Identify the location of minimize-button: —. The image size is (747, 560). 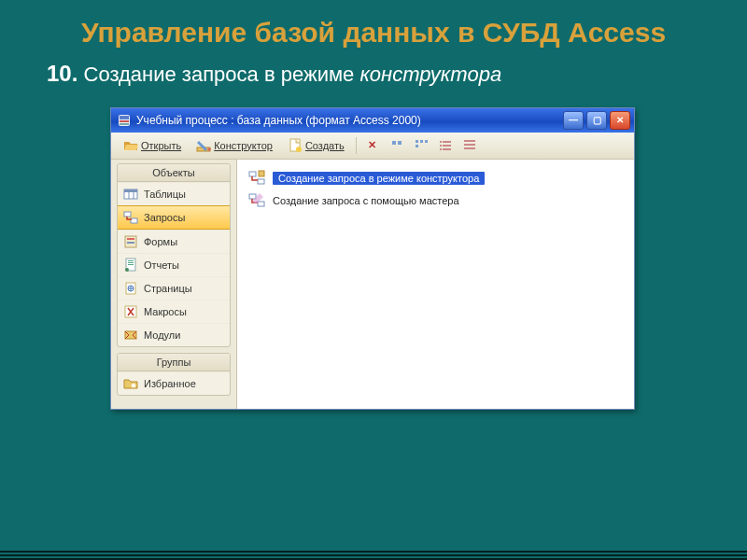
(573, 120).